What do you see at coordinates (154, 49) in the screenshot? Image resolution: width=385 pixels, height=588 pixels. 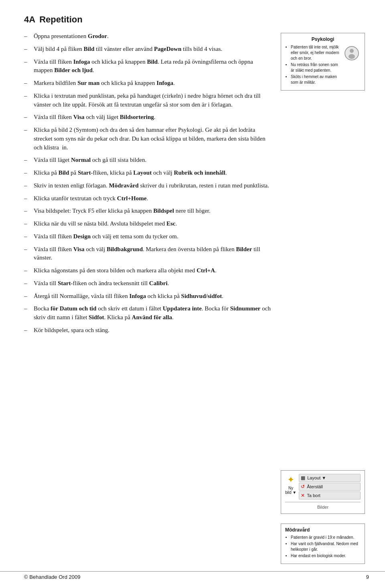 I see `instruction-text: Välj bild 4 på fliken Bild till vänster …` at bounding box center [154, 49].